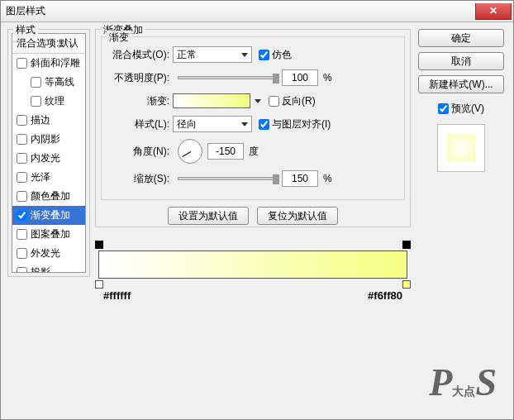 This screenshot has width=514, height=420. What do you see at coordinates (208, 216) in the screenshot?
I see `set-default-button: 设置为默认值` at bounding box center [208, 216].